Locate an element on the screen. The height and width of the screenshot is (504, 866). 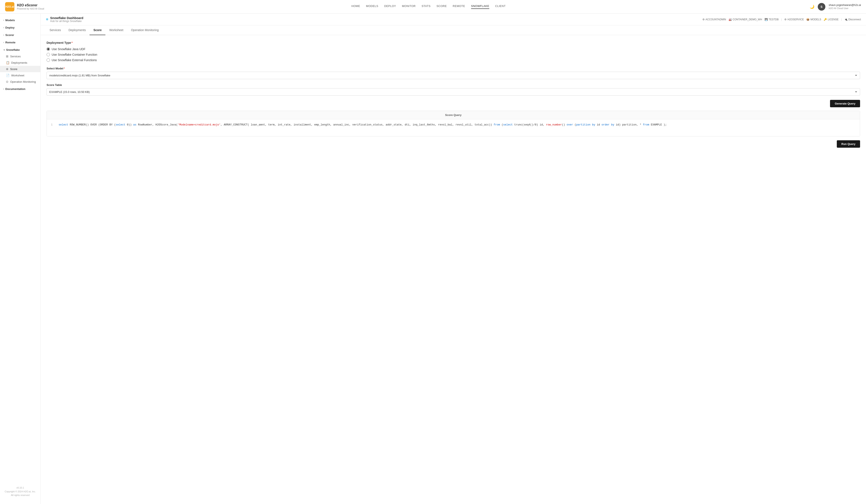
run-query-button: Run Query is located at coordinates (848, 144).